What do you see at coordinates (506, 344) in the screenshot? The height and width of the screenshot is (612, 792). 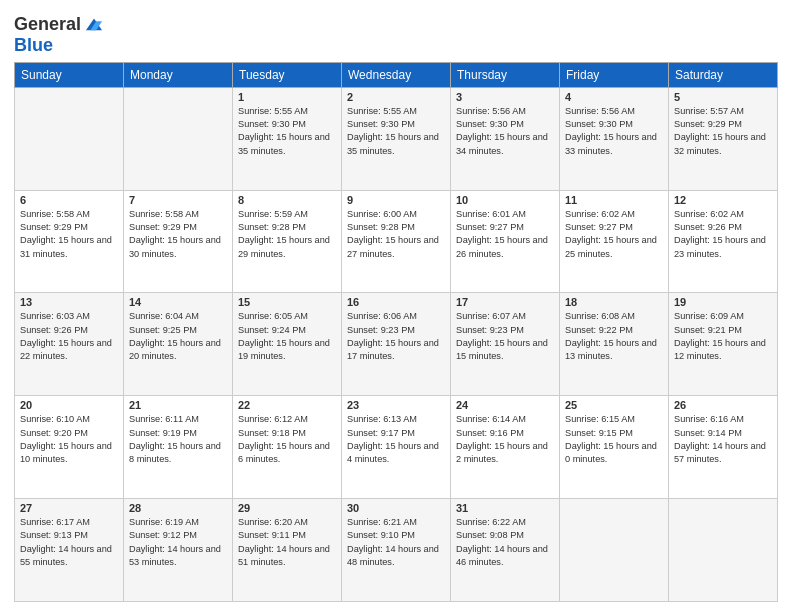 I see `calendar-cell: 17Sunrise: 6:07 AM Sunset: 9:23 PM Dayli…` at bounding box center [506, 344].